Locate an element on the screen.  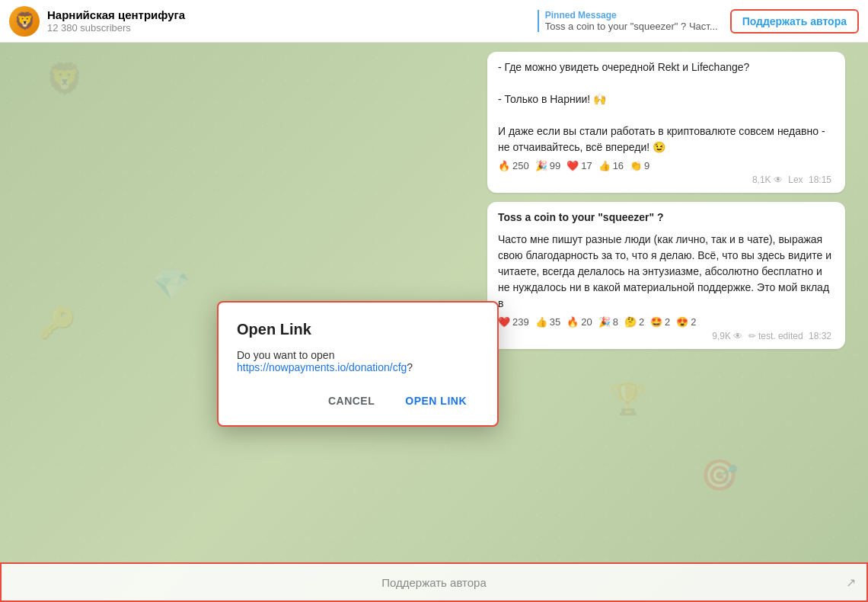
open-link-button: OPEN LINK is located at coordinates (436, 401).